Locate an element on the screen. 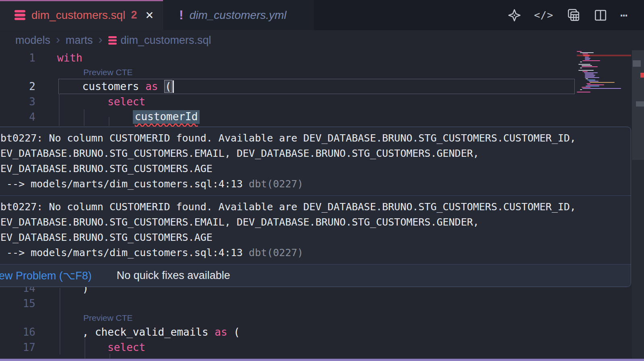 The height and width of the screenshot is (361, 644). window-bottom-border is located at coordinates (322, 360).